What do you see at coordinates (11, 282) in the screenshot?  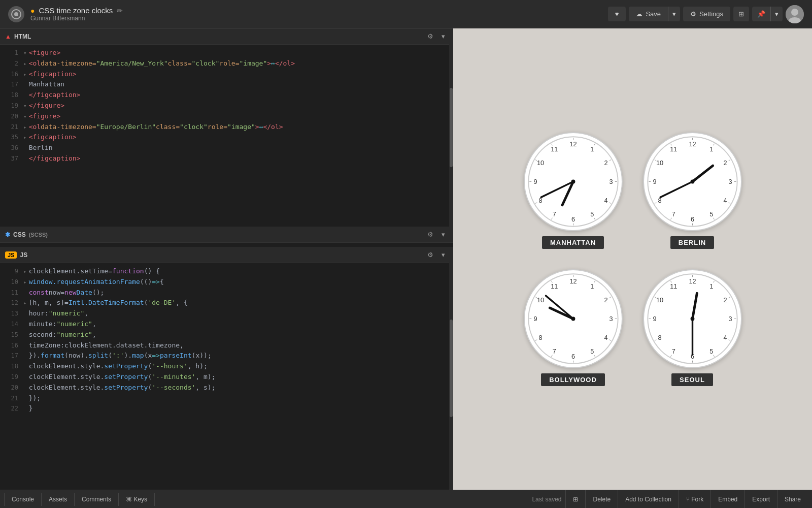 I see `line-number: 10` at bounding box center [11, 282].